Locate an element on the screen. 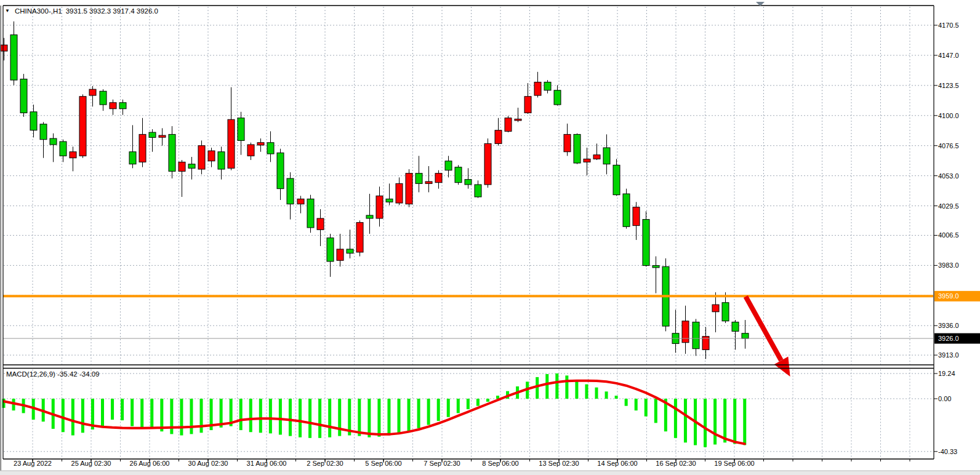 The image size is (980, 475). time-axis-label: 8 Sep 06:00 is located at coordinates (500, 463).